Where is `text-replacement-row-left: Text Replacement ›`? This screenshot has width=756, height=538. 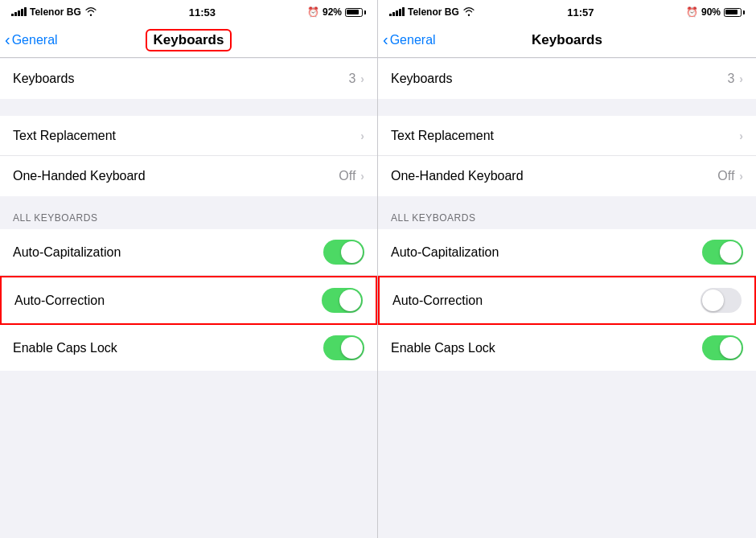 text-replacement-row-left: Text Replacement › is located at coordinates (188, 136).